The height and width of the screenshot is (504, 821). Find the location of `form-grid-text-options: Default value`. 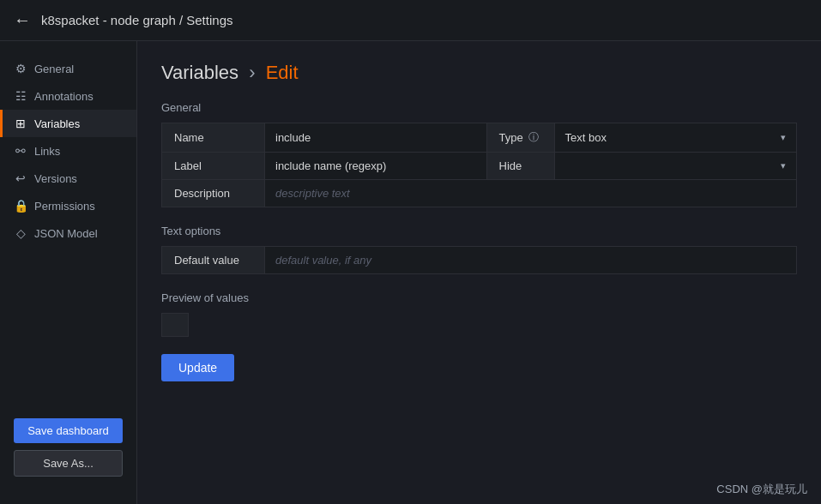

form-grid-text-options: Default value is located at coordinates (479, 261).